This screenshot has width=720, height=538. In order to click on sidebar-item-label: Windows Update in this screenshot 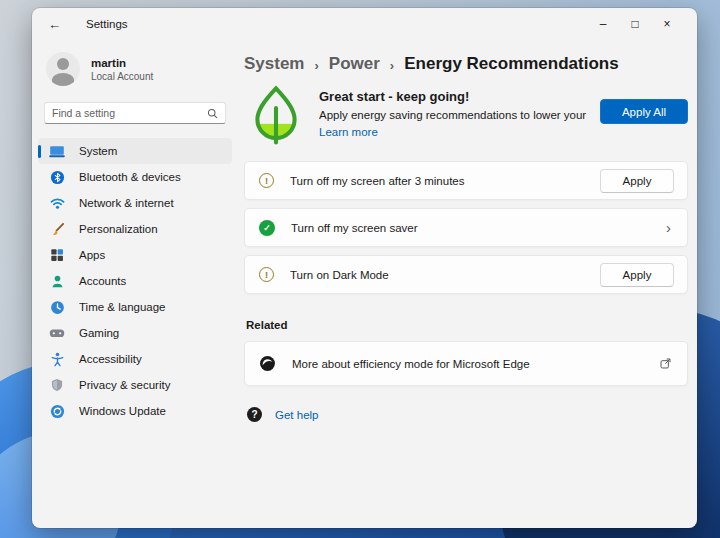, I will do `click(122, 411)`.